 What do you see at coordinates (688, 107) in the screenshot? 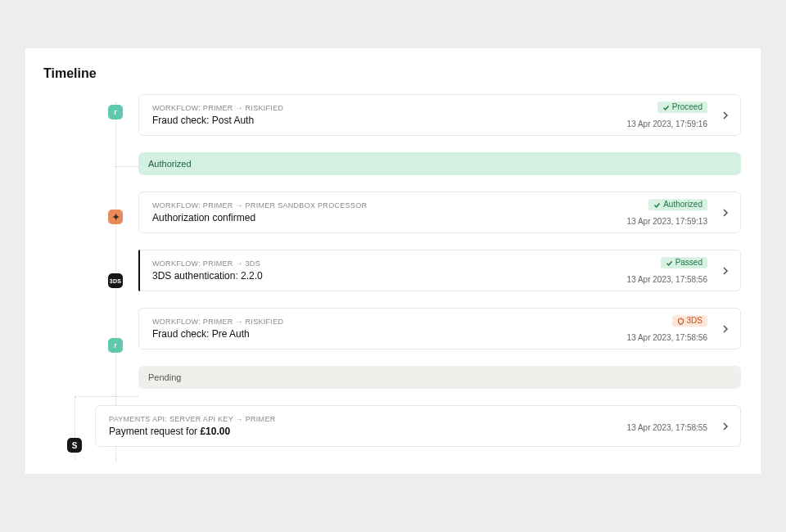
I see `badge-text: Proceed` at bounding box center [688, 107].